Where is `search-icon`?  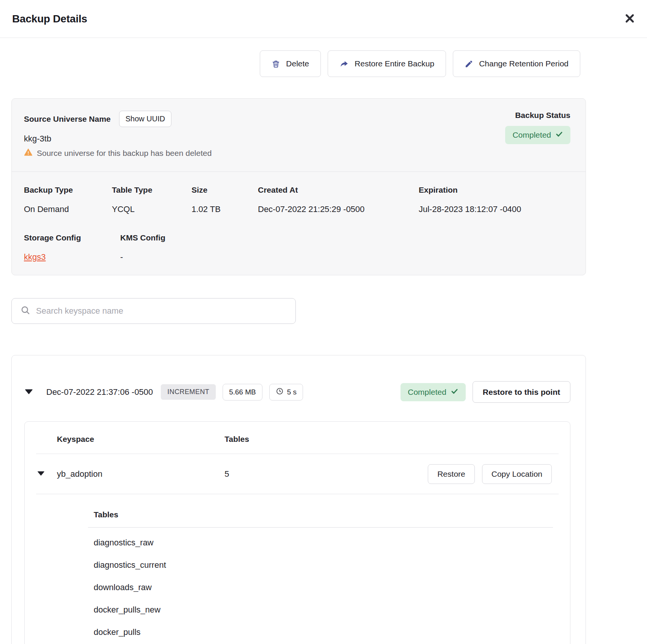 search-icon is located at coordinates (25, 311).